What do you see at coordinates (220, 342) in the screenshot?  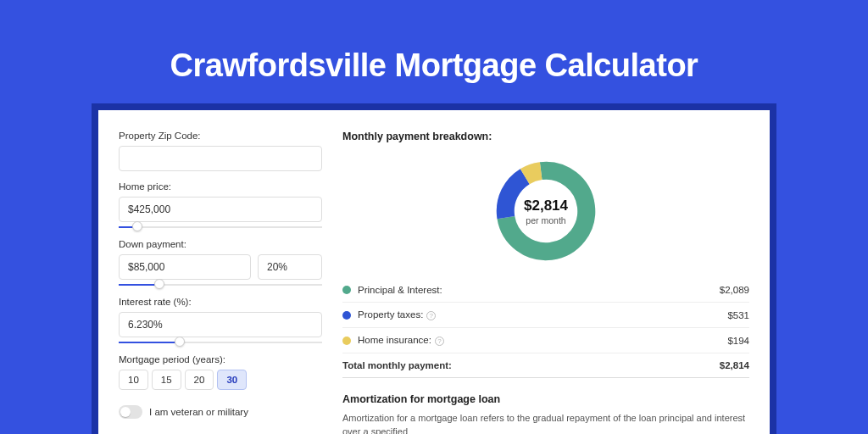 I see `interest-rate-slider` at bounding box center [220, 342].